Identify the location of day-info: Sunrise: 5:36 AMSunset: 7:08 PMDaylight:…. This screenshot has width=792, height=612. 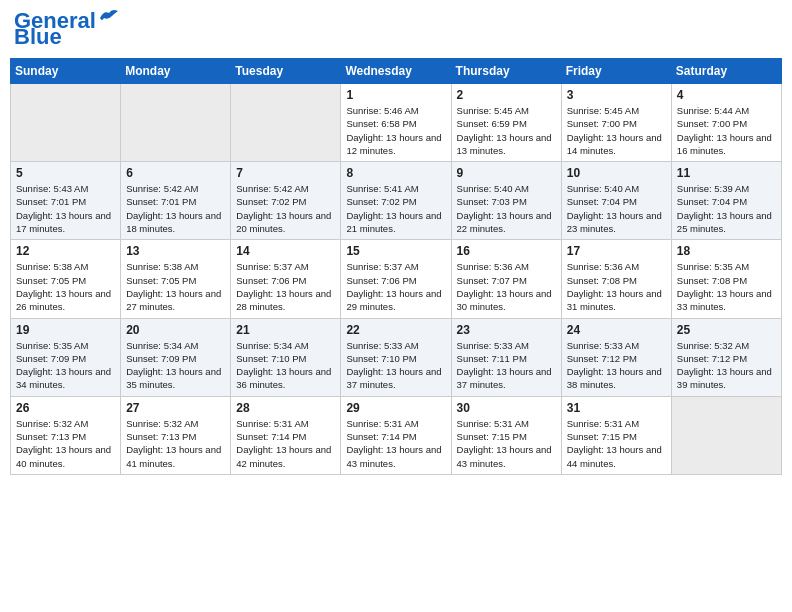
(616, 286).